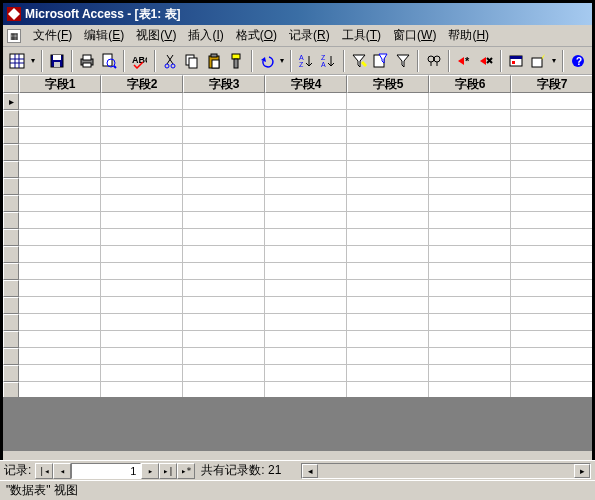  What do you see at coordinates (306, 84) in the screenshot?
I see `column-header: 字段4` at bounding box center [306, 84].